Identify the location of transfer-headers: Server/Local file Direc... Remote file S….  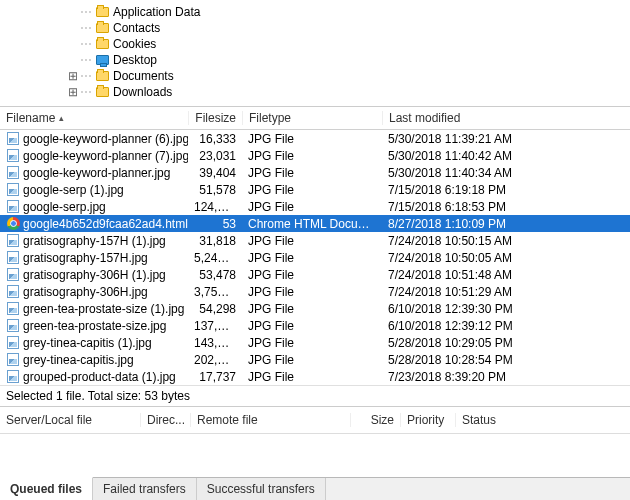
(315, 420).